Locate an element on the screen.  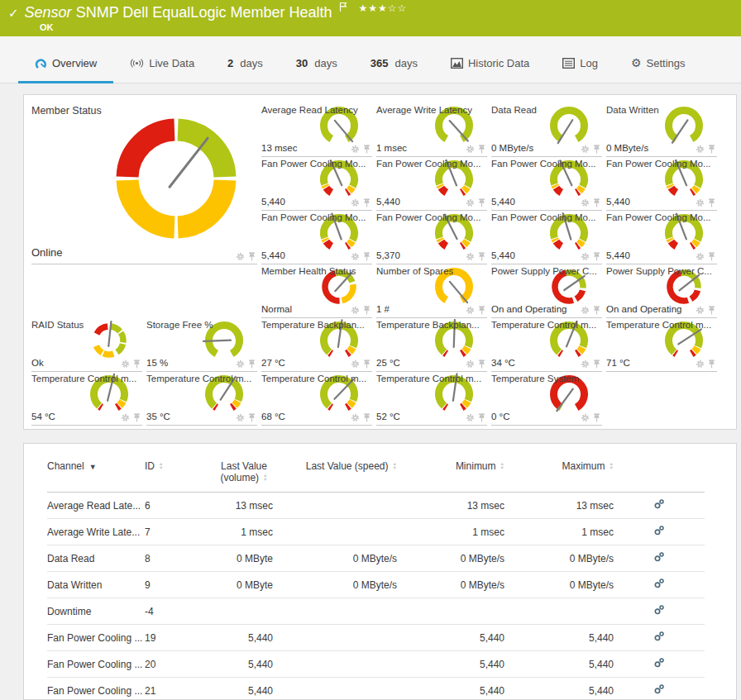
gauge-cell-temperature-control-m: Temperature Control m...35 °C is located at coordinates (202, 398).